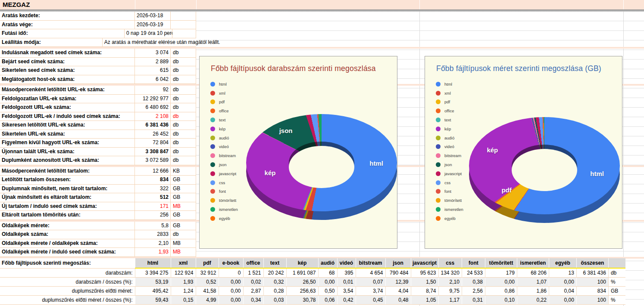 The width and height of the screenshot is (644, 306). I want to click on legend-label: egyéb, so click(450, 219).